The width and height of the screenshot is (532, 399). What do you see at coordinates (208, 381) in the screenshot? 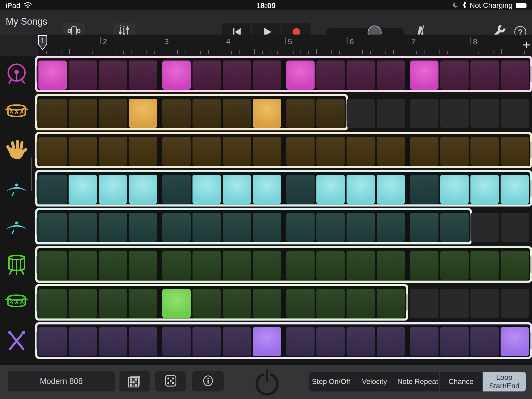
I see `info-button` at bounding box center [208, 381].